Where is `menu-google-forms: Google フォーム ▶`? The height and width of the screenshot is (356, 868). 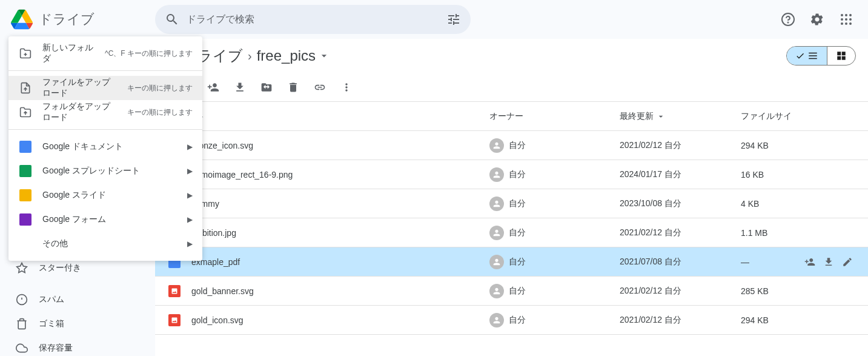
menu-google-forms: Google フォーム ▶ is located at coordinates (105, 220).